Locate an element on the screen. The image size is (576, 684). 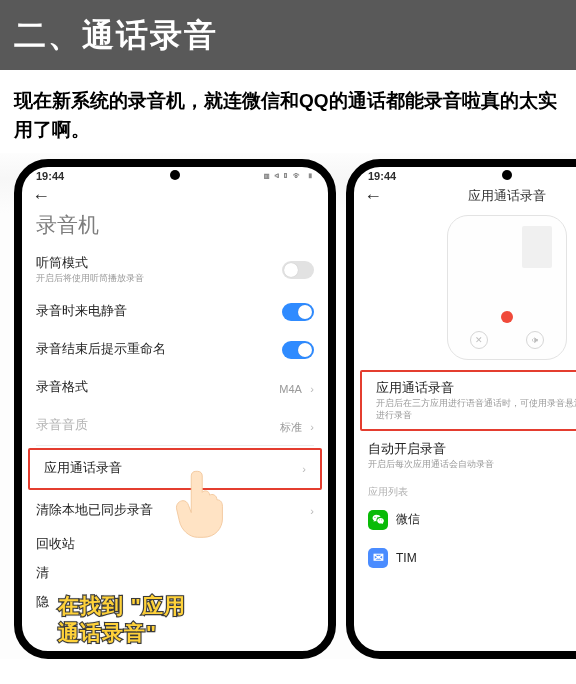
row-listen-mode: 听筒模式 开启后将使用听筒播放录音 is located at coordinates (175, 270).